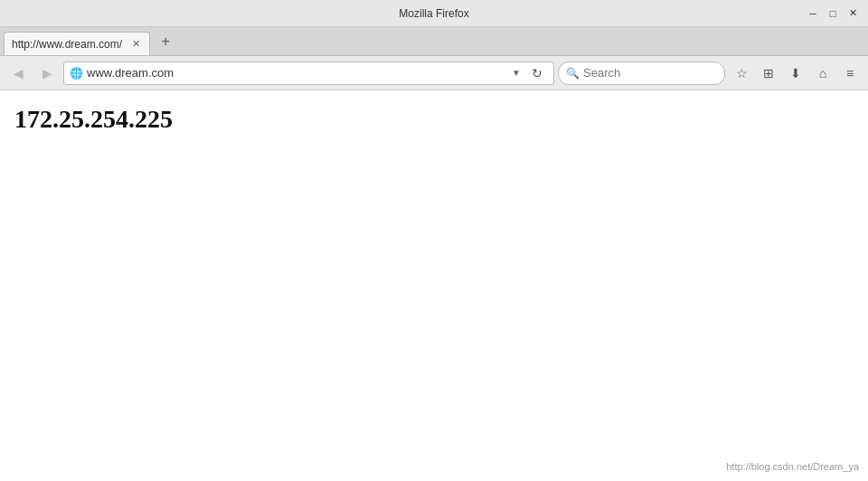 The height and width of the screenshot is (481, 868). What do you see at coordinates (792, 467) in the screenshot?
I see `watermark: http://blog.csdn.net/Dream_ya` at bounding box center [792, 467].